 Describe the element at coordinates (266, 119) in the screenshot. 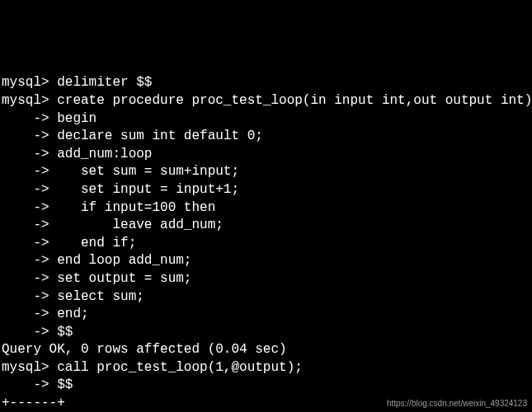

I see `terminal-line: -> begin` at that location.